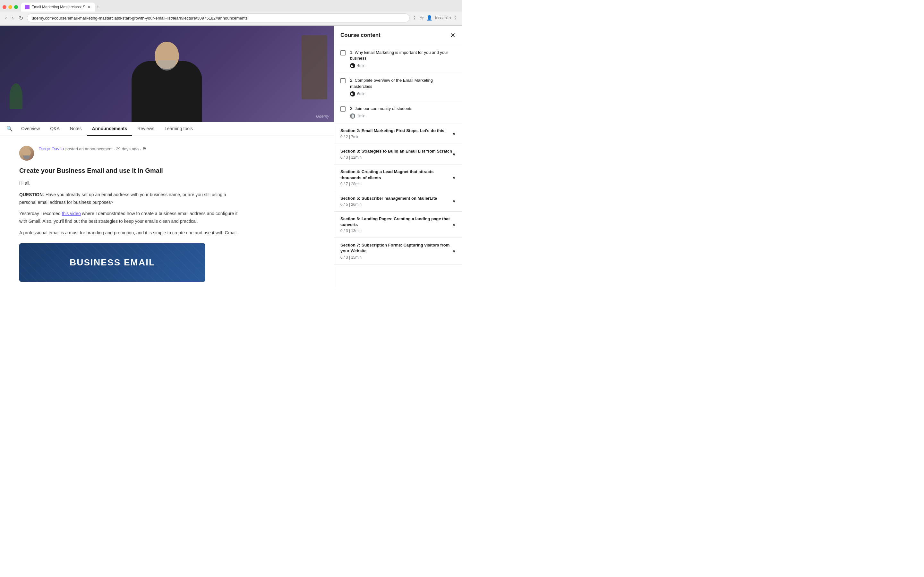  What do you see at coordinates (167, 74) in the screenshot?
I see `video-player: Udemy` at bounding box center [167, 74].